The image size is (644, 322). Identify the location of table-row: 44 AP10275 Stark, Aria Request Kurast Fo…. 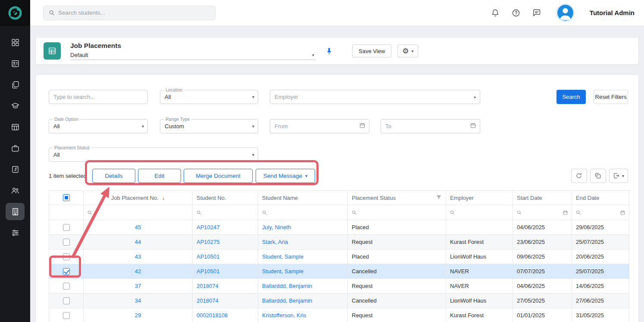
(339, 242).